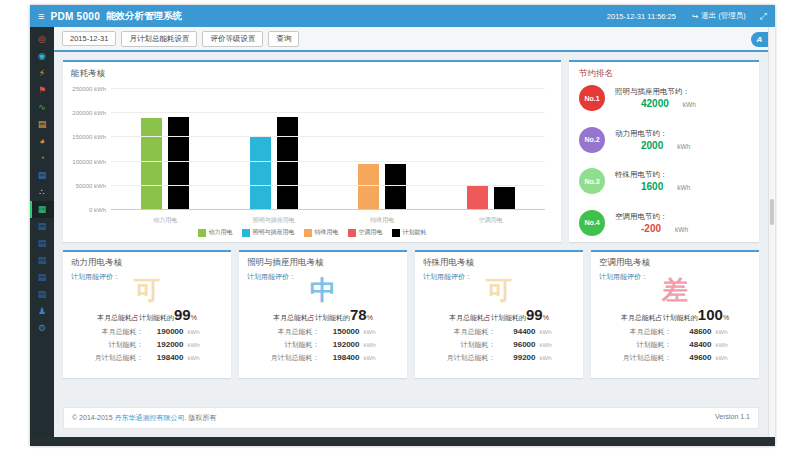  What do you see at coordinates (42, 176) in the screenshot?
I see `archive-icon: ▤` at bounding box center [42, 176].